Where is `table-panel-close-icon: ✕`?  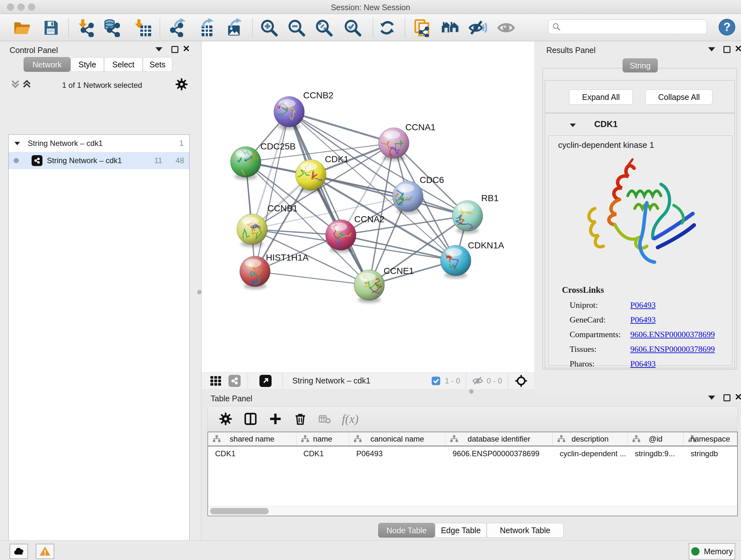 table-panel-close-icon: ✕ is located at coordinates (738, 397).